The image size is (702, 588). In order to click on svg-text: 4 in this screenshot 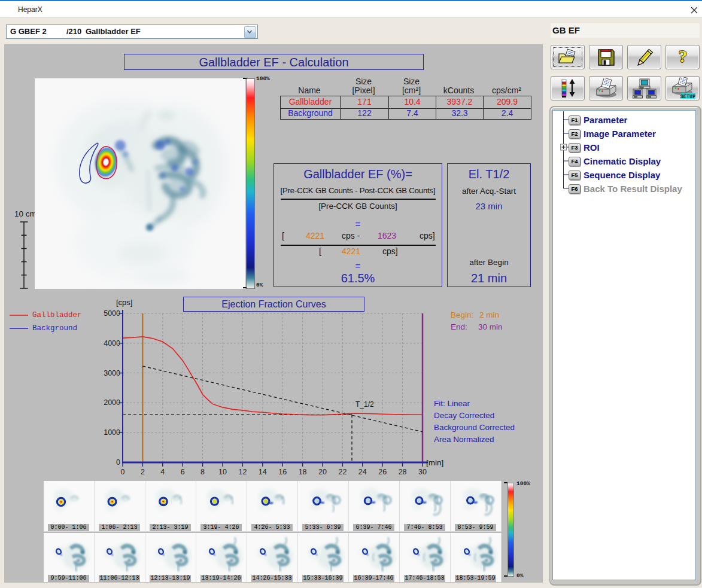, I will do `click(163, 472)`.